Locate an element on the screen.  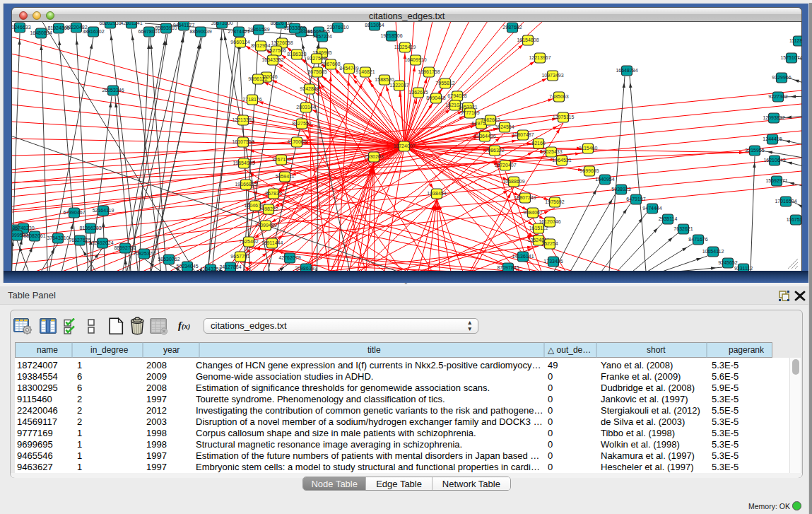
svg-text: 7485063 is located at coordinates (558, 96).